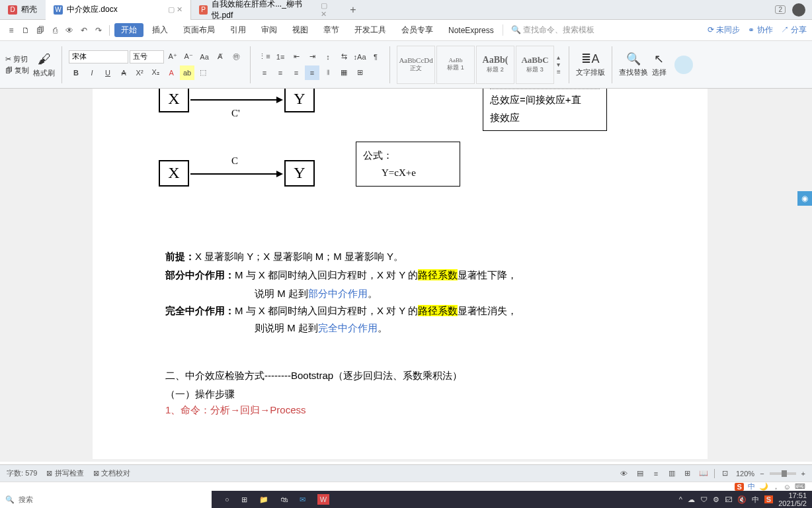 The height and width of the screenshot is (508, 812). What do you see at coordinates (284, 499) in the screenshot?
I see `store-icon: 🛍` at bounding box center [284, 499].